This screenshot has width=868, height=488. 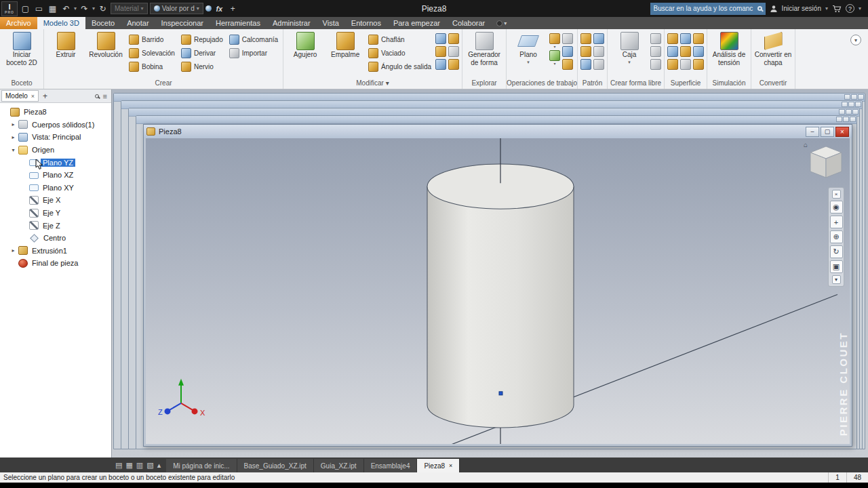 I want to click on ribbon-collapse-button: ▾, so click(x=856, y=40).